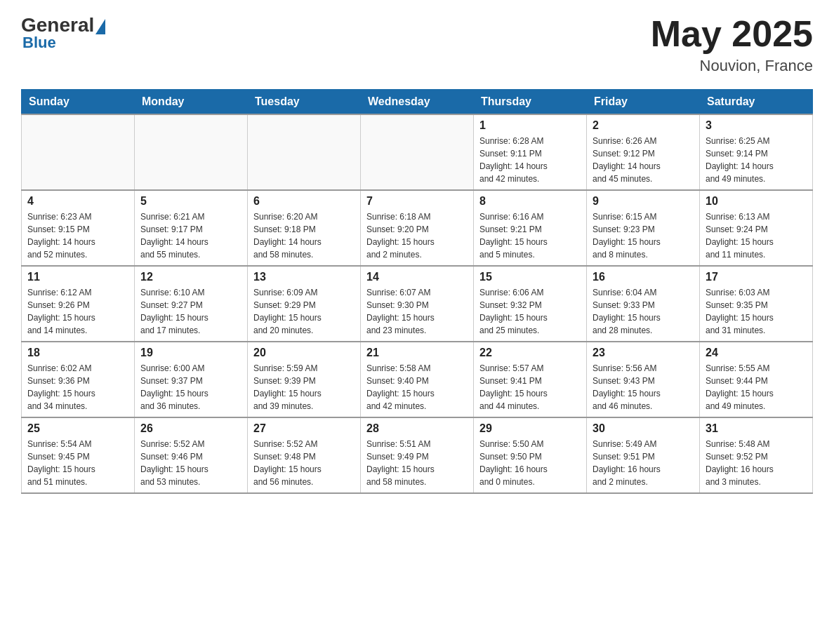  What do you see at coordinates (417, 228) in the screenshot?
I see `table-row: 7Sunrise: 6:18 AMSunset: 9:20 PMDaylight…` at bounding box center [417, 228].